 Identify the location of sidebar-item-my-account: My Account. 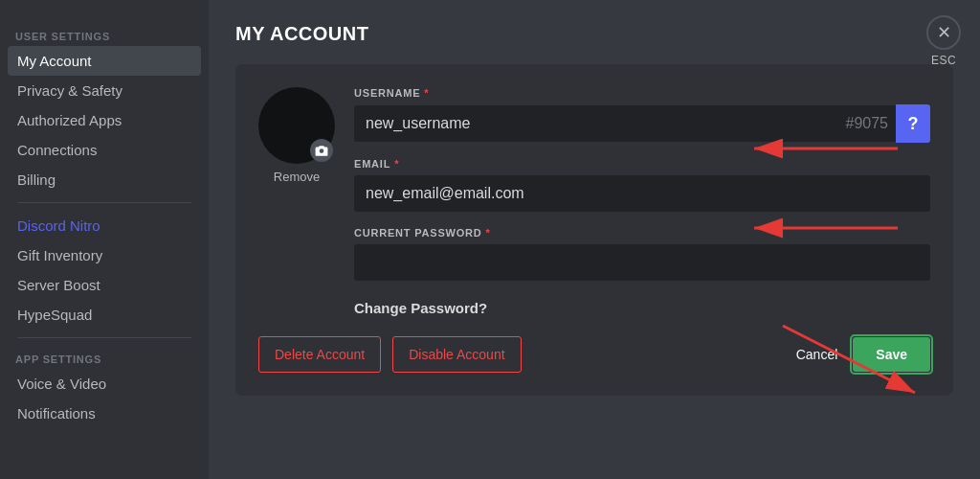
(104, 61).